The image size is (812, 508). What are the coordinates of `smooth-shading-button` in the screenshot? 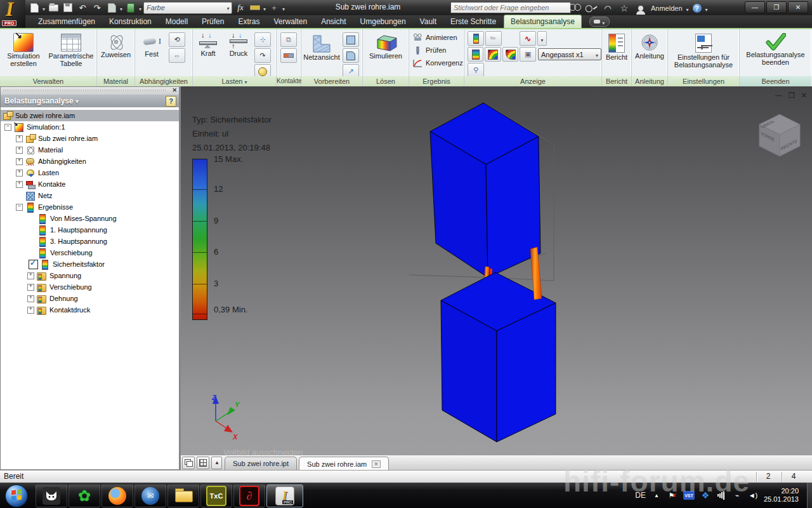 It's located at (476, 55).